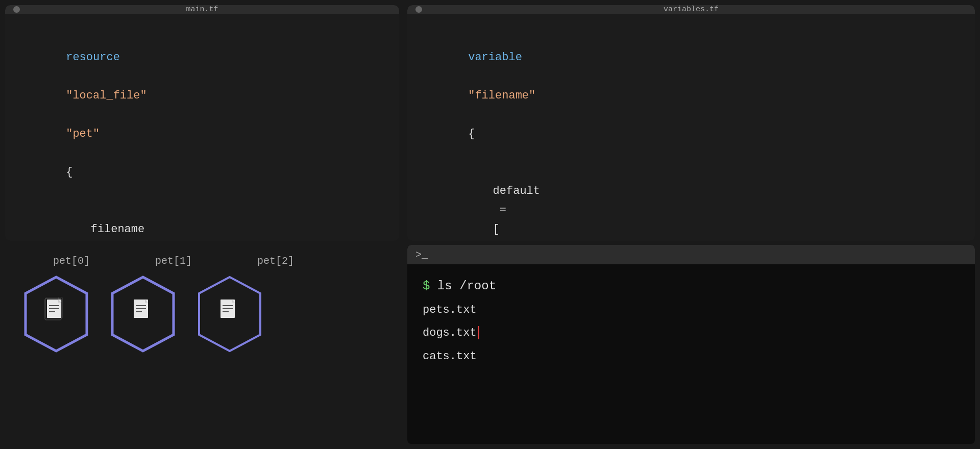  I want to click on terminal-output-line-2: dogs.txt, so click(691, 333).